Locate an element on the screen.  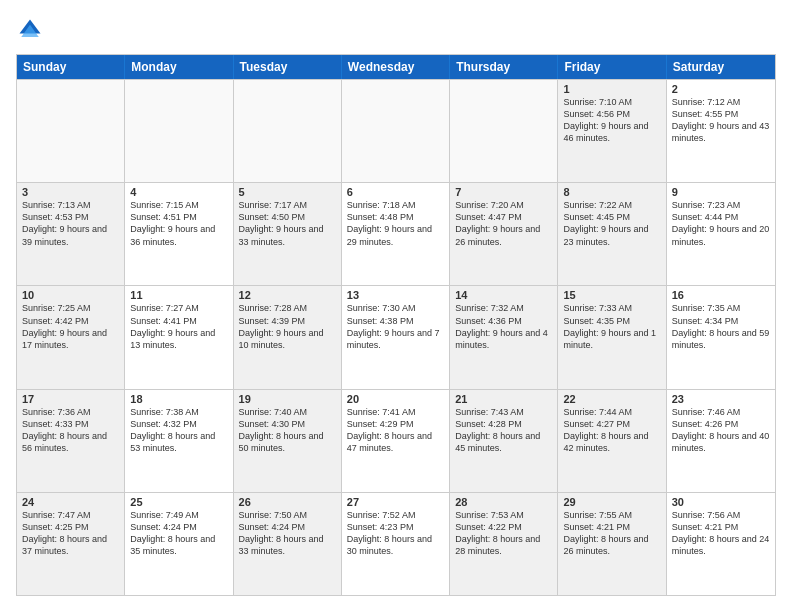
calendar-cell-14: 14Sunrise: 7:32 AM Sunset: 4:36 PM Dayli… is located at coordinates (504, 337).